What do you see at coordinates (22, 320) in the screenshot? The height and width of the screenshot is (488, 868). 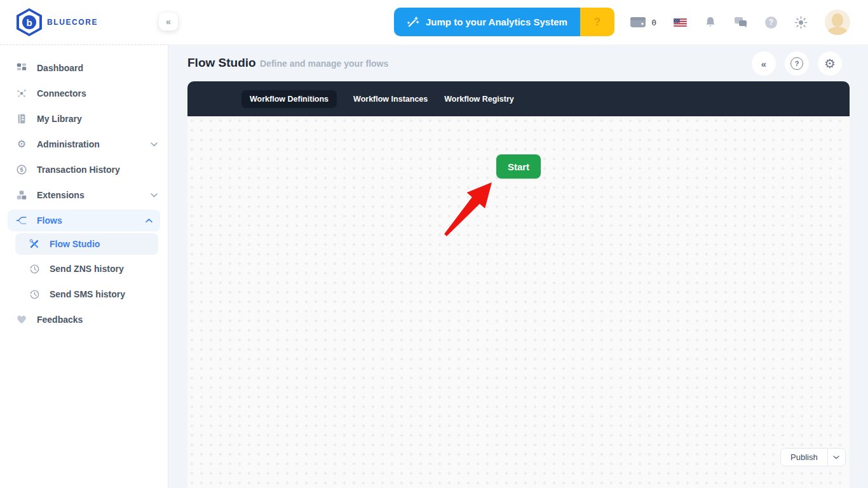 I see `heart-icon` at bounding box center [22, 320].